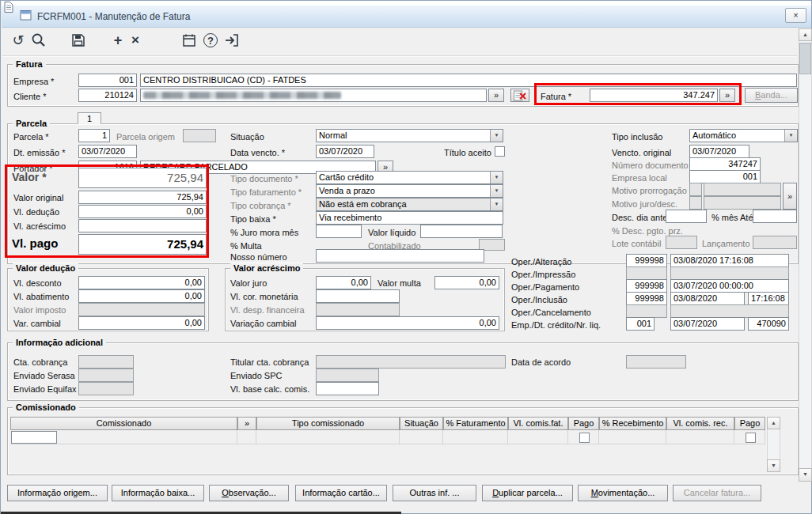  Describe the element at coordinates (249, 493) in the screenshot. I see `observacao-button: Observação...` at that location.